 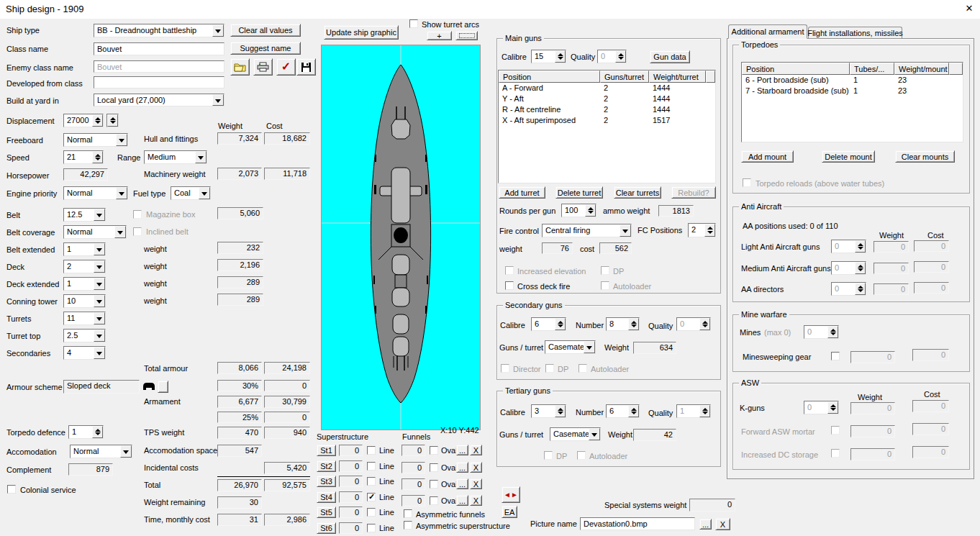 What do you see at coordinates (848, 157) in the screenshot?
I see `delete-mount-button: Delete mount` at bounding box center [848, 157].